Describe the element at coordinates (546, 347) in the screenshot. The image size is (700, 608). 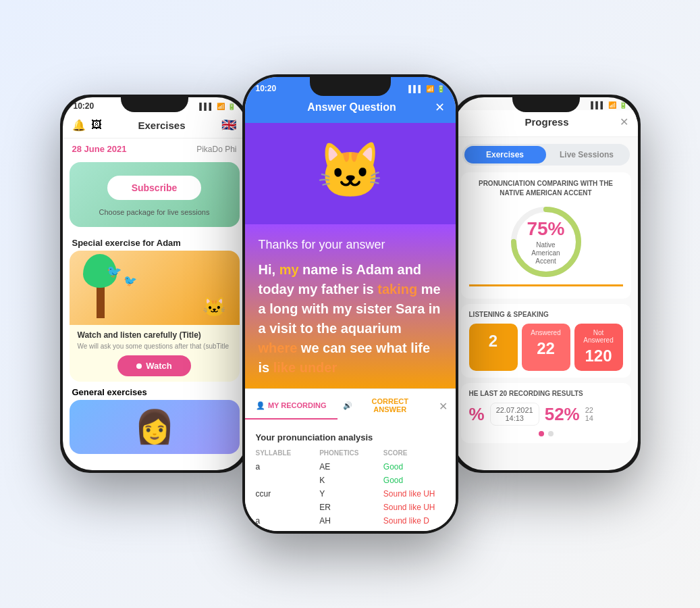
I see `stat-card-answered: Answered 22` at that location.